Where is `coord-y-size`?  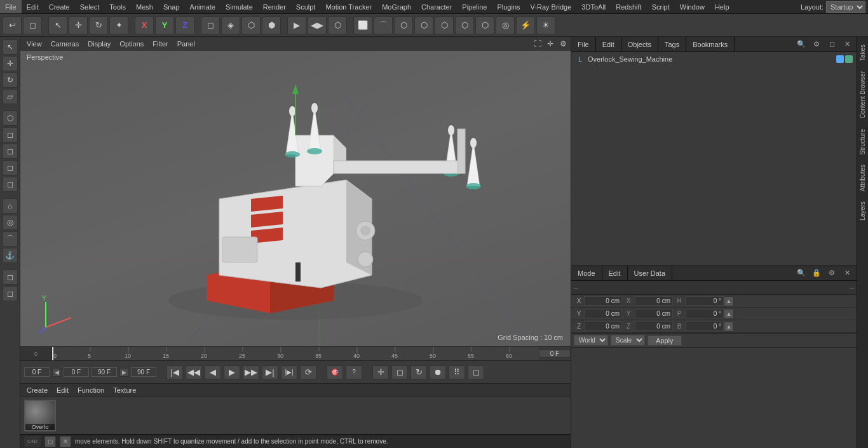
coord-y-size is located at coordinates (654, 314).